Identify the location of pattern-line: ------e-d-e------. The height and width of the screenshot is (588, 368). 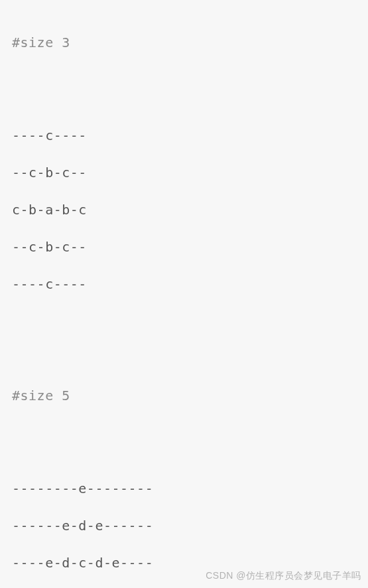
(184, 526).